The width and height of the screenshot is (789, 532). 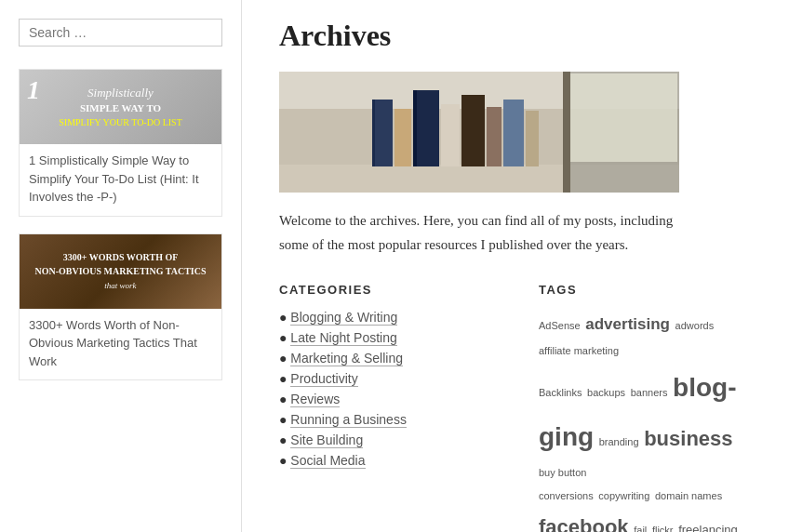 What do you see at coordinates (560, 326) in the screenshot?
I see `tag-adsense: AdSense` at bounding box center [560, 326].